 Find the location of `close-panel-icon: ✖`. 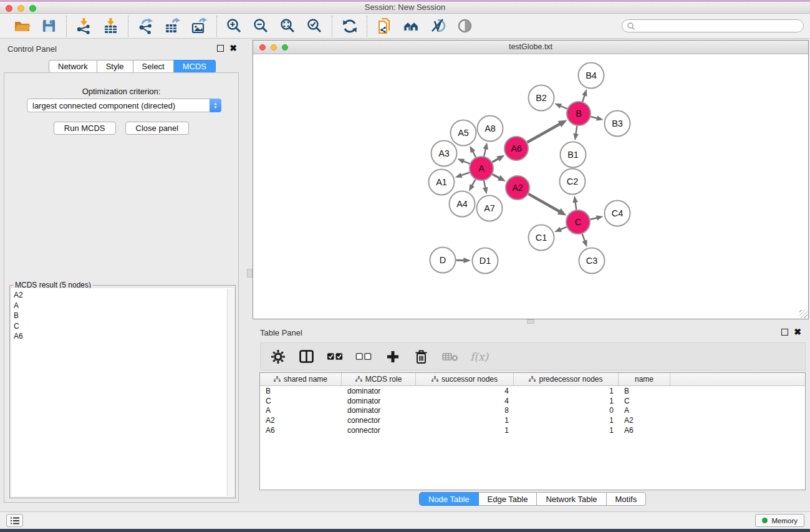

close-panel-icon: ✖ is located at coordinates (233, 49).